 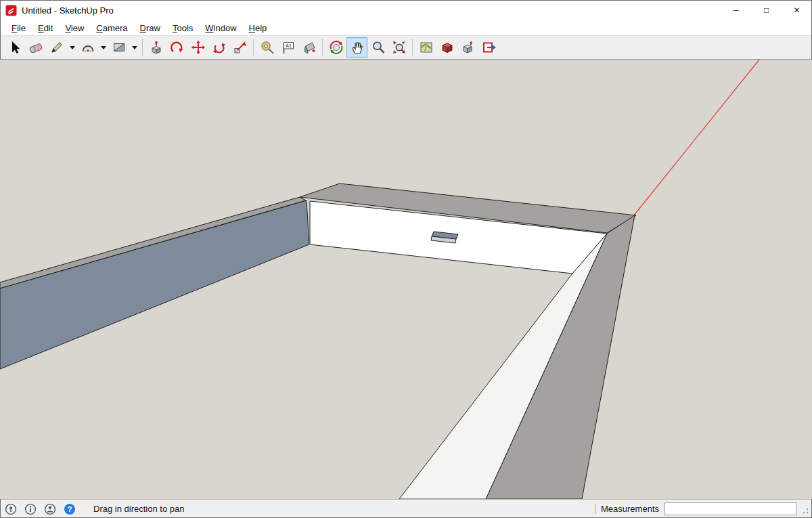 I want to click on main-toolbar: A1, so click(x=406, y=47).